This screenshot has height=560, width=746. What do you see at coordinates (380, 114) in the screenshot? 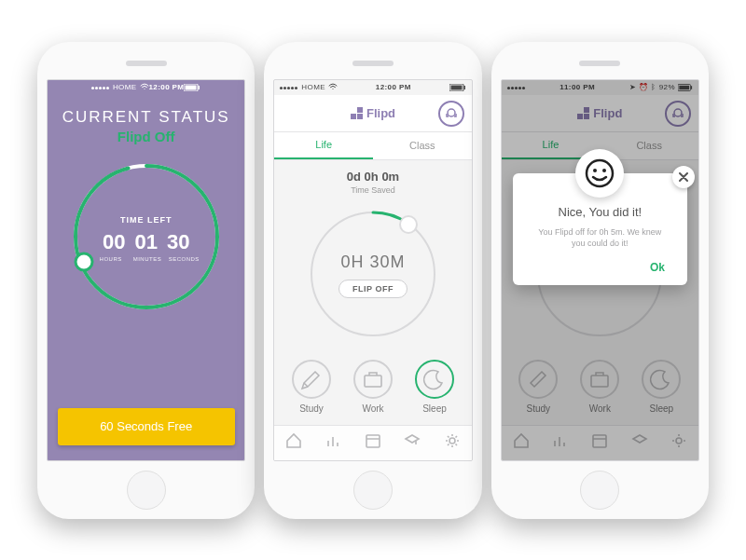
I see `app-name: Flipd` at bounding box center [380, 114].